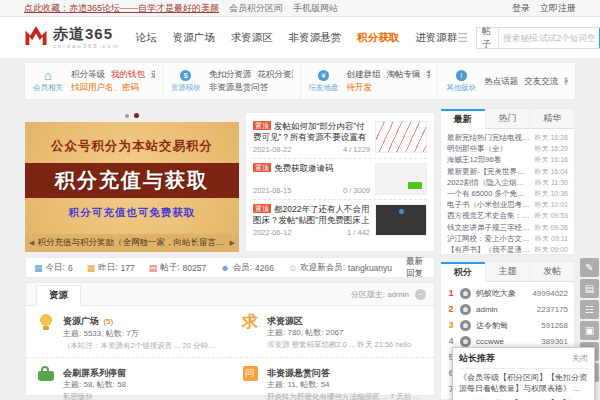 Image resolution: width=600 pixels, height=400 pixels. I want to click on forum-name: 会刷屏系列停留, so click(94, 373).